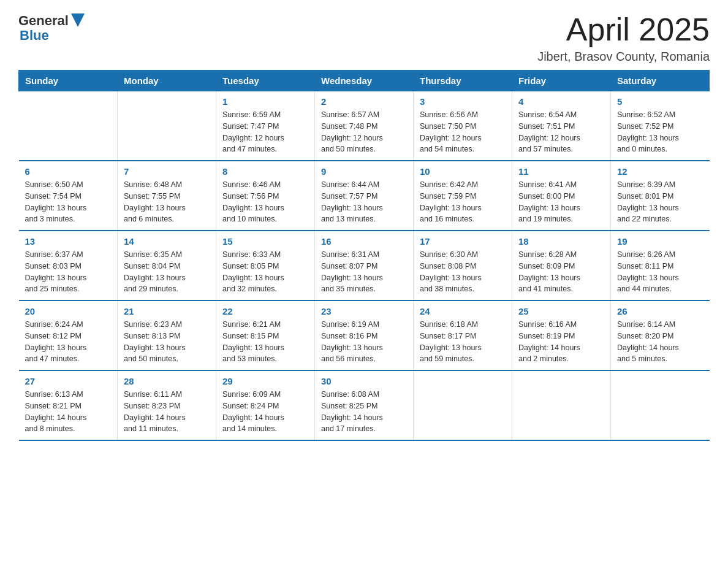  Describe the element at coordinates (167, 172) in the screenshot. I see `day-number: 7` at that location.